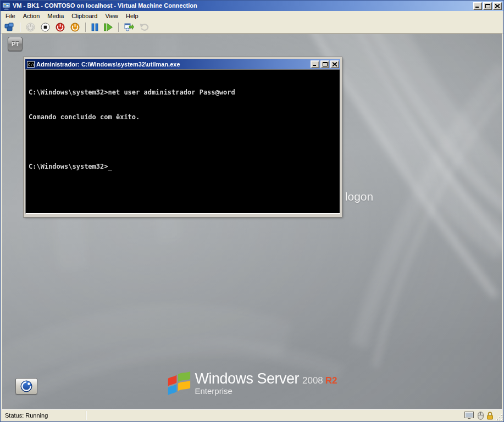 The height and width of the screenshot is (422, 504). Describe the element at coordinates (9, 27) in the screenshot. I see `ctrl-alt-del-button` at that location.